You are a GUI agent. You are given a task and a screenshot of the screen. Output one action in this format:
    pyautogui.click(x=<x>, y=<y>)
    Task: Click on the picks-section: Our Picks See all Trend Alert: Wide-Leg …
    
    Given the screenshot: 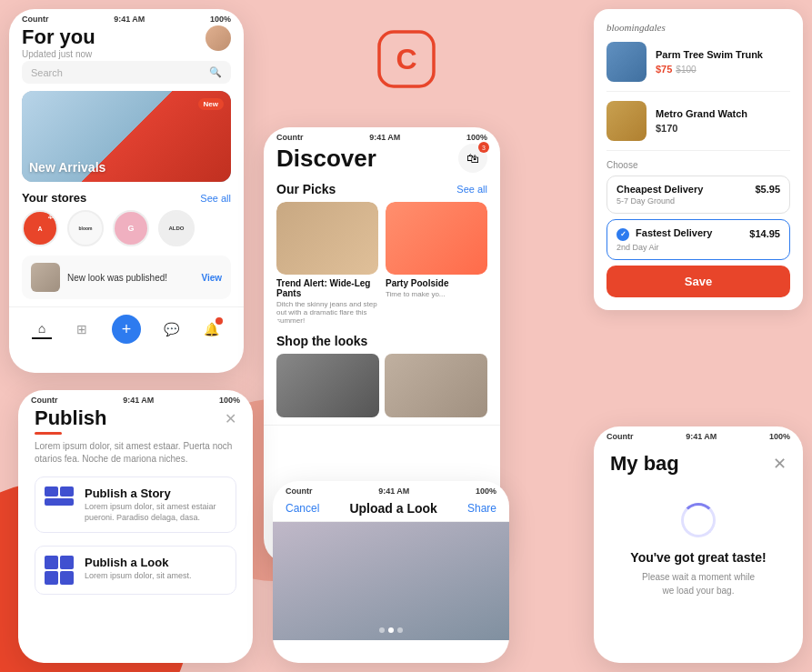 What is the action you would take?
    pyautogui.click(x=382, y=253)
    